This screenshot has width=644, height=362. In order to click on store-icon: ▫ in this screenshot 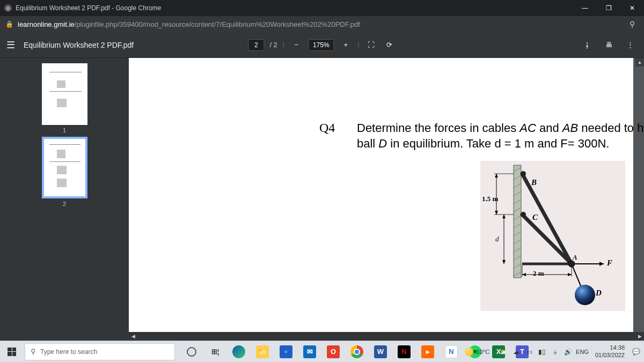, I will do `click(286, 352)`.